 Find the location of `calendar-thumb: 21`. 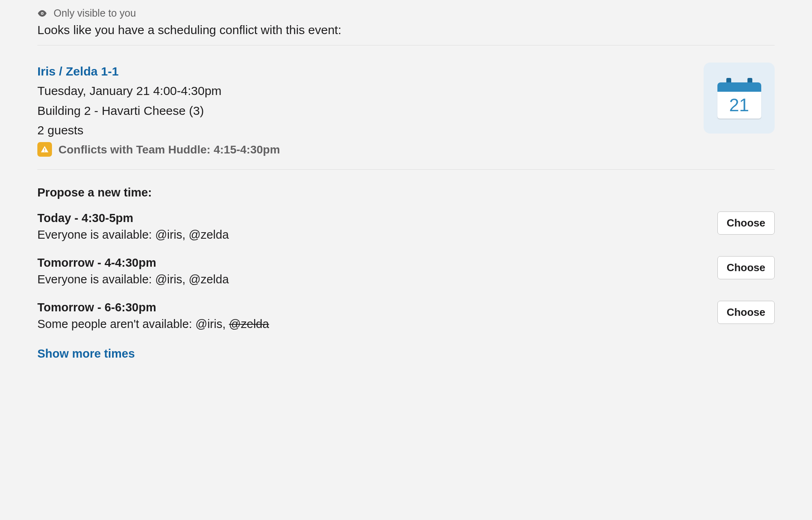

calendar-thumb: 21 is located at coordinates (739, 98).